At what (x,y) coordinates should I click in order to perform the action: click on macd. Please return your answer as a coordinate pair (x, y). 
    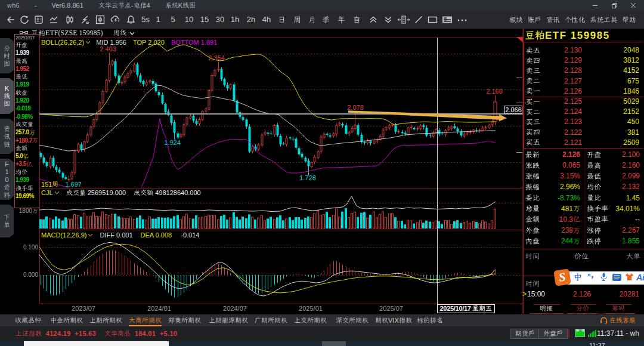
    Looking at the image, I should click on (267, 270).